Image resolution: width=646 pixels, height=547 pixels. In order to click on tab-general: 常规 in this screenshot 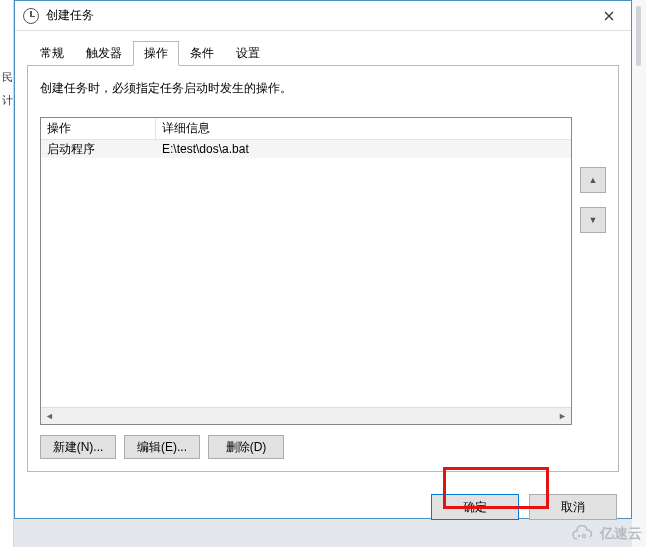, I will do `click(52, 53)`.